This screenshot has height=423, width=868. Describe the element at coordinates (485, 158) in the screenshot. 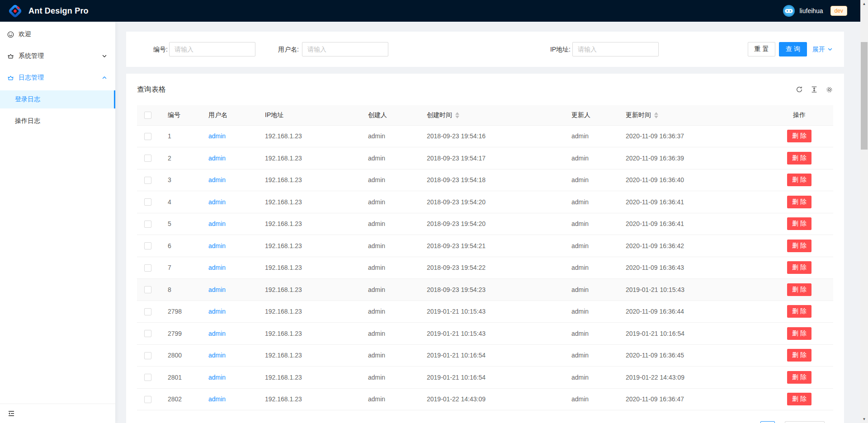

I see `table-row: 2 admin 192.168.1.23 admin 2018-09-23 19…` at that location.